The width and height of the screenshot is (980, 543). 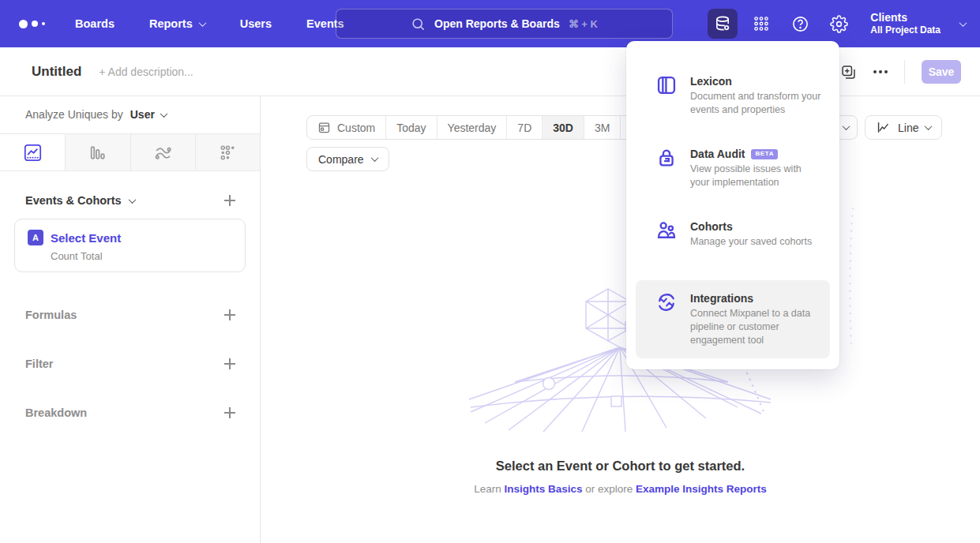 I want to click on compare-label: Compare, so click(x=341, y=159).